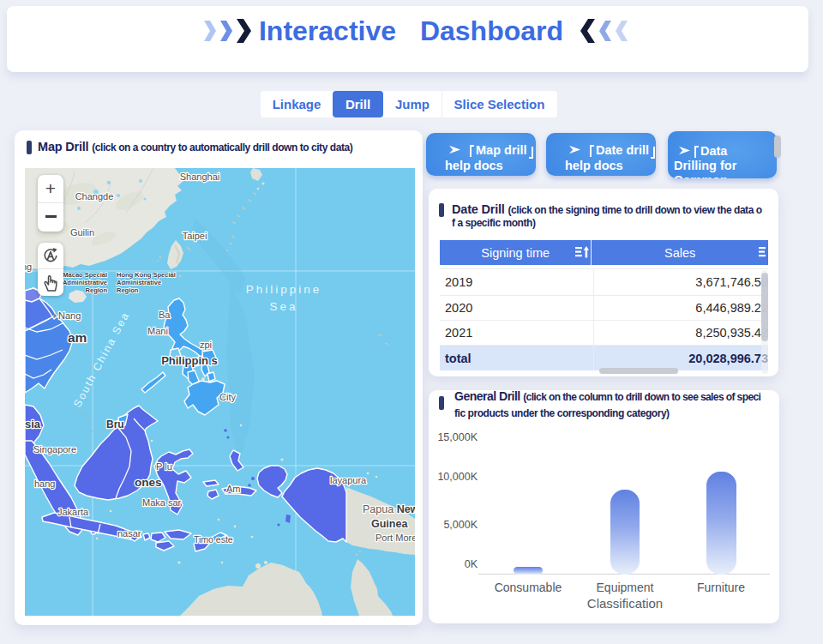  Describe the element at coordinates (94, 196) in the screenshot. I see `svg-text: Changde` at that location.